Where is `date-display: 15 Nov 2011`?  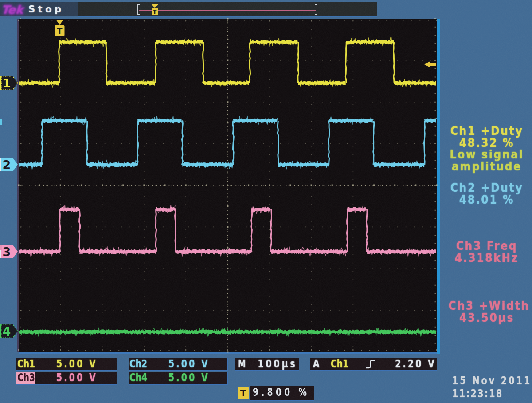
date-display: 15 Nov 2011 is located at coordinates (492, 381).